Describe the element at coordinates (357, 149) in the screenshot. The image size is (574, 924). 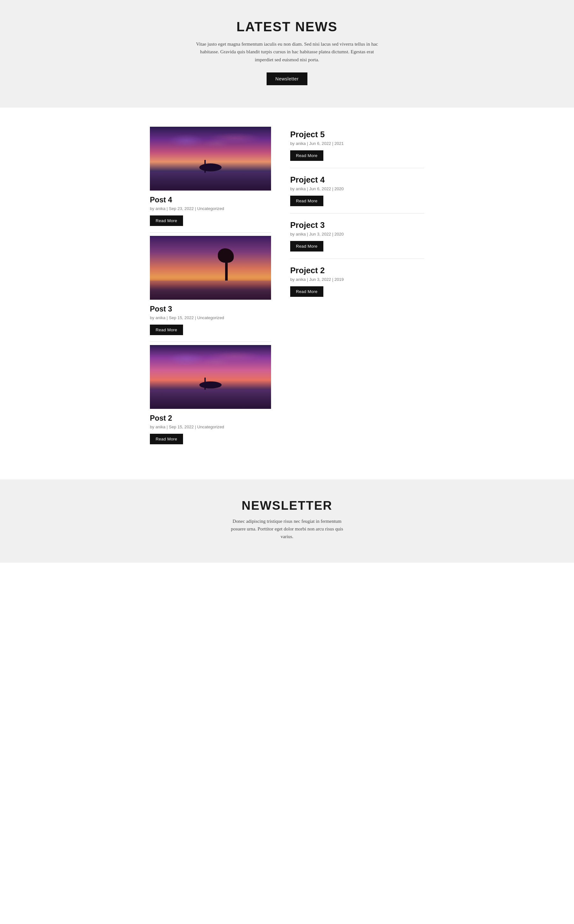
I see `project-item: Project 5 by anika | Jun 6, 2022 | 2021 …` at that location.